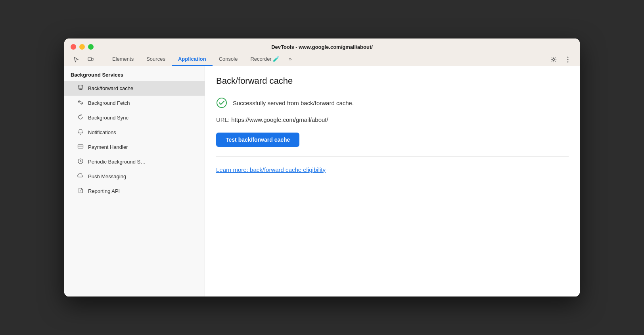  What do you see at coordinates (73, 47) in the screenshot?
I see `close-button` at bounding box center [73, 47].